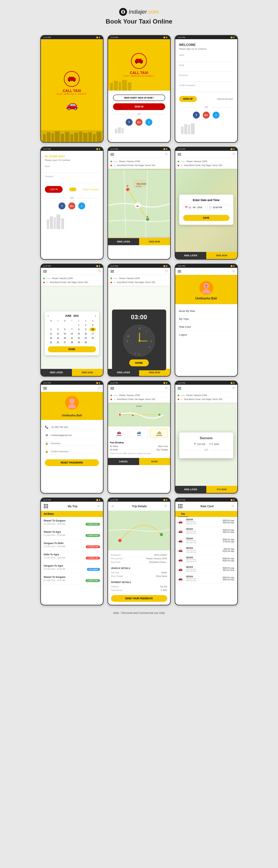  Describe the element at coordinates (93, 325) in the screenshot. I see `cal-day: 3` at that location.